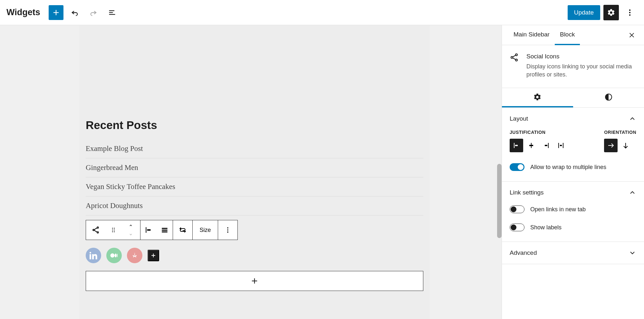 Image resolution: width=644 pixels, height=319 pixels. Describe the element at coordinates (255, 177) in the screenshot. I see `recent-posts-list: Example Blog Post Gingerbread Men Vegan …` at that location.